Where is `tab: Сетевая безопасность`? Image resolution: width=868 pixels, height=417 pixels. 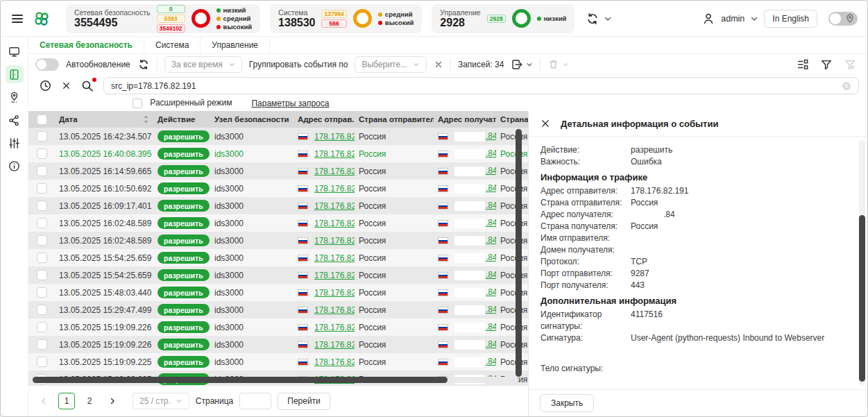 tab: Сетевая безопасность is located at coordinates (86, 45).